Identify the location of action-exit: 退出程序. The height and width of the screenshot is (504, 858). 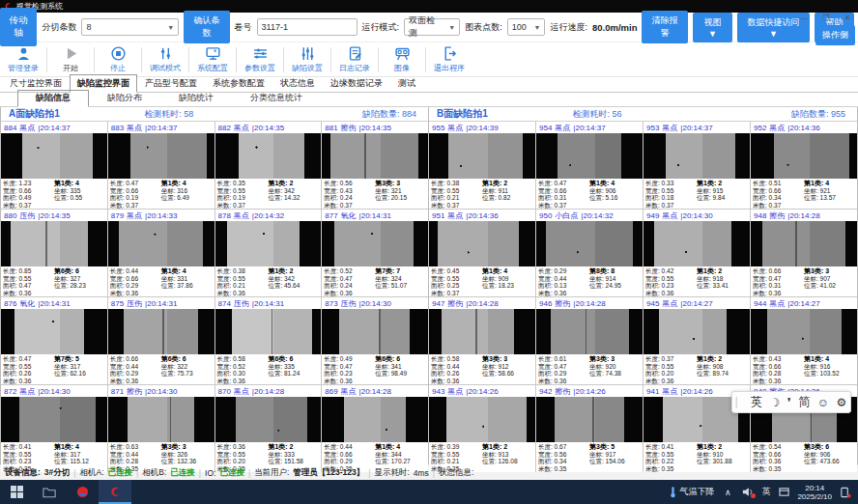
(449, 60).